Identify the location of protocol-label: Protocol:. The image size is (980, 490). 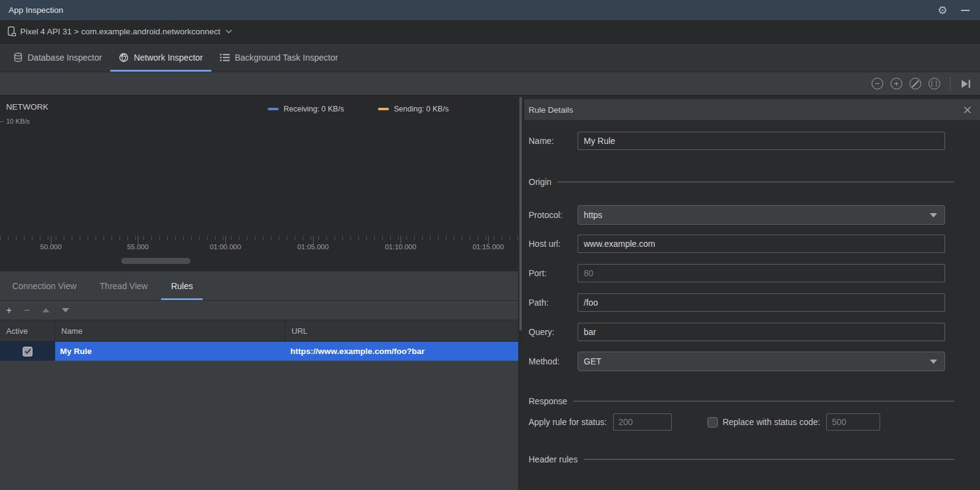
(553, 215).